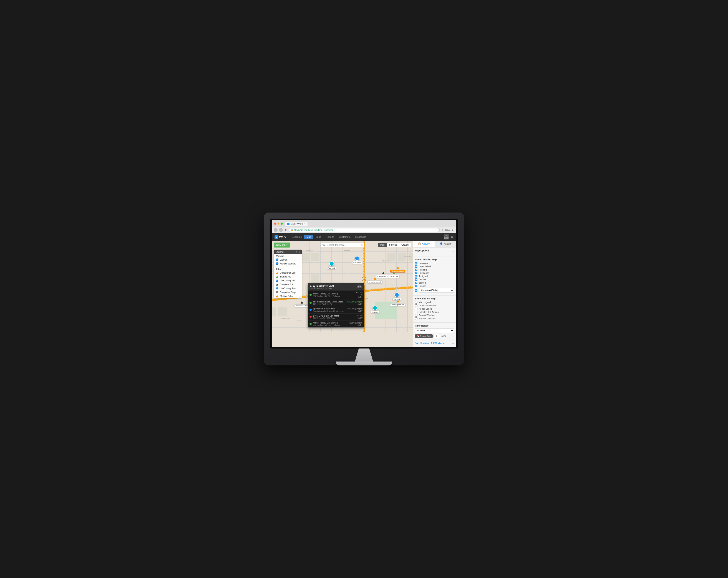  What do you see at coordinates (416, 267) in the screenshot?
I see `checkbox-unpublished-input` at bounding box center [416, 267].